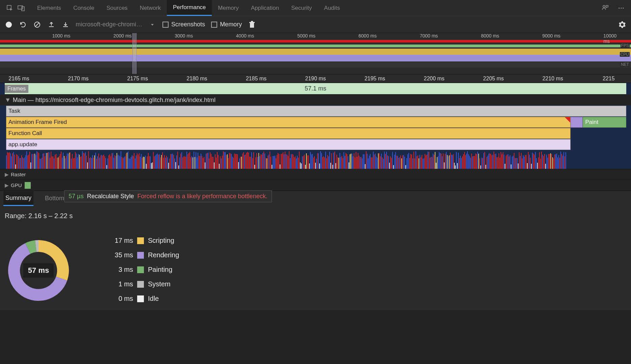 Image resolution: width=631 pixels, height=364 pixels. What do you see at coordinates (228, 8) in the screenshot?
I see `tab-memory: Memory` at bounding box center [228, 8].